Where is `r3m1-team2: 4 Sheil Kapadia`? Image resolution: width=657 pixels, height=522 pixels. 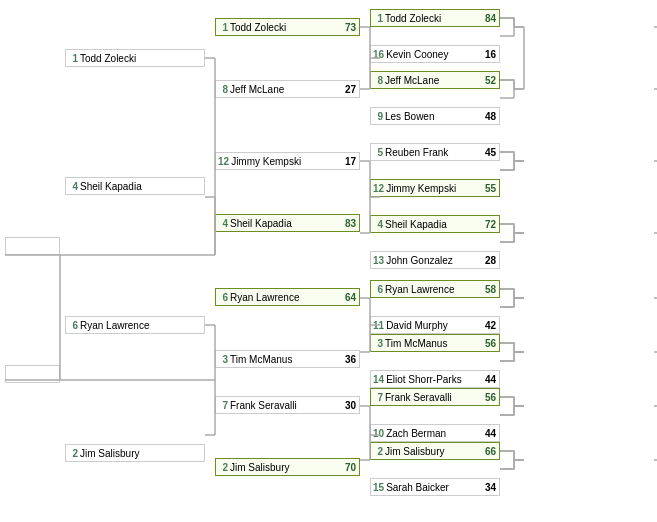
r3m1-team2: 4 Sheil Kapadia is located at coordinates (135, 186).